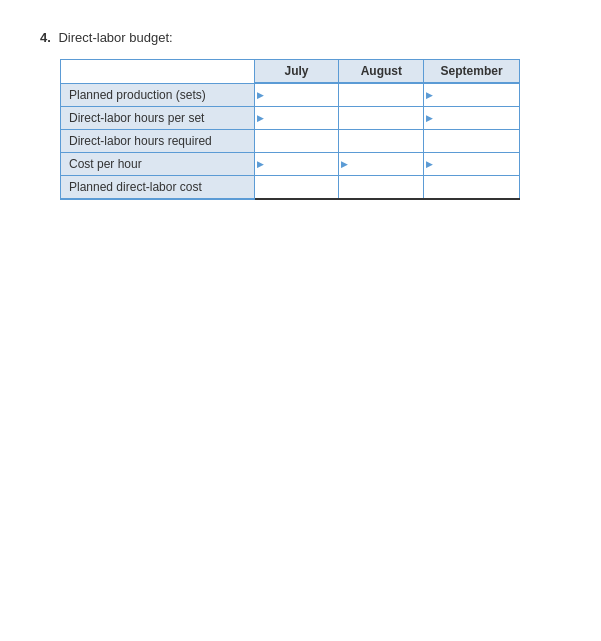 This screenshot has width=601, height=641. I want to click on table-header-row: July August September, so click(290, 72).